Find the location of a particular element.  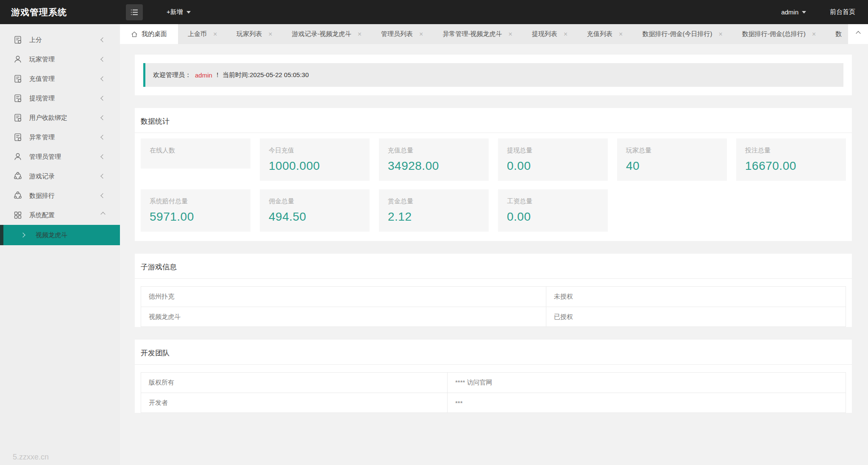

tab-label: 数据排行-佣金(今日排行) is located at coordinates (677, 34).